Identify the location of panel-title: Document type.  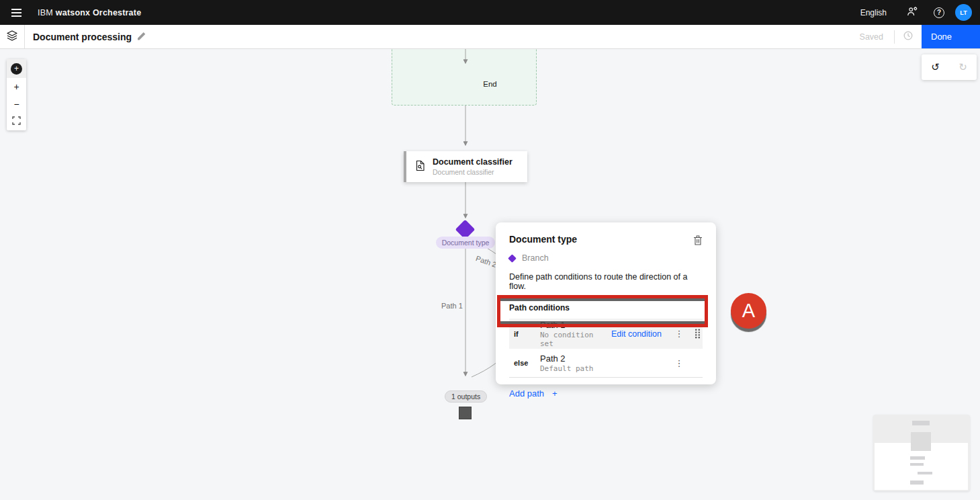
(543, 239).